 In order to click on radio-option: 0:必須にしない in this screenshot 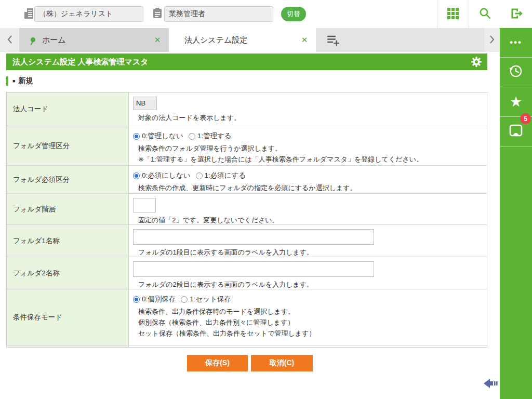, I will do `click(162, 176)`.